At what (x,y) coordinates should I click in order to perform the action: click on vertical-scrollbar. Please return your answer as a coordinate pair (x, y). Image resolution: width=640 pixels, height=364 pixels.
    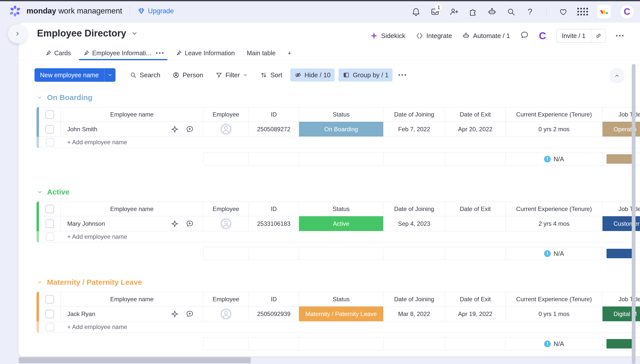
    Looking at the image, I should click on (634, 214).